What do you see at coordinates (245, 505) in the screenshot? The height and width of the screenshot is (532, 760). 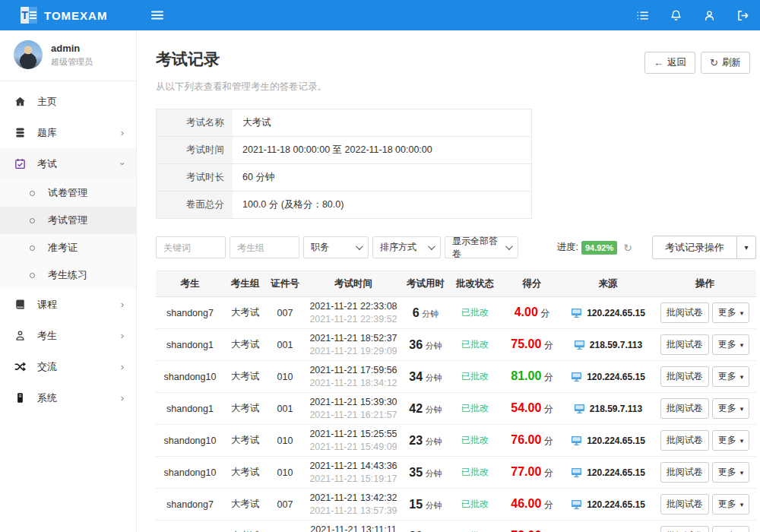 I see `examinee-group: 大考试` at bounding box center [245, 505].